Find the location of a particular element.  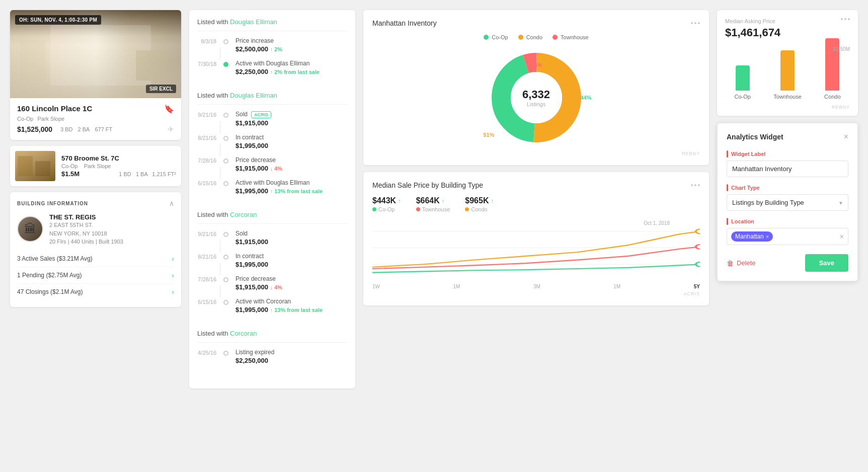

listing-price: $2,500,000 ↑ 2% is located at coordinates (291, 49).